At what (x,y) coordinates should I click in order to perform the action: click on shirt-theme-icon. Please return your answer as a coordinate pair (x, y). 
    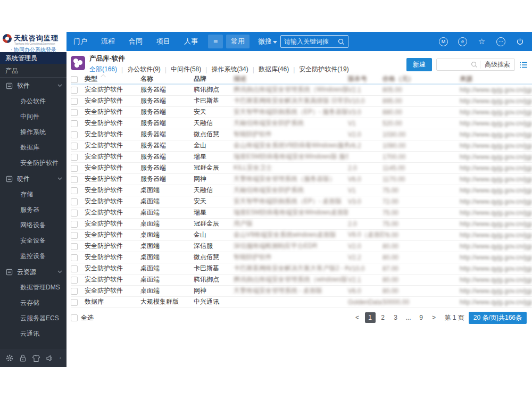
    Looking at the image, I should click on (36, 359).